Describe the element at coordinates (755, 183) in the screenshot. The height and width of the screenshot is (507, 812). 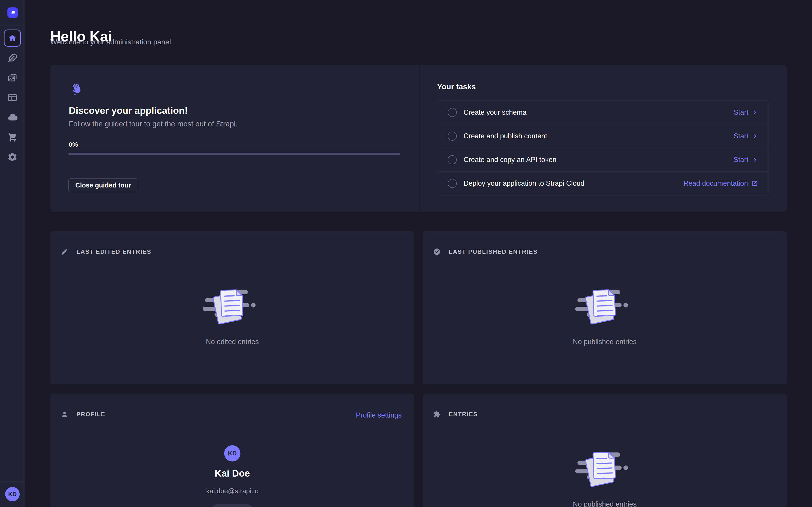
I see `external-link-icon` at that location.